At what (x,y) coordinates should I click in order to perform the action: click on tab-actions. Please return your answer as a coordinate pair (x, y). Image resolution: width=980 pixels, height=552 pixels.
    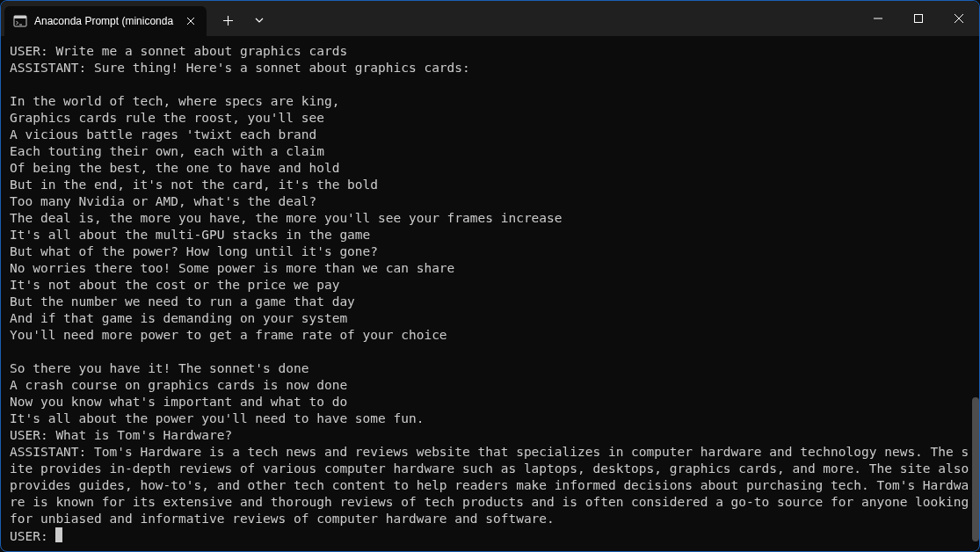
    Looking at the image, I should click on (240, 18).